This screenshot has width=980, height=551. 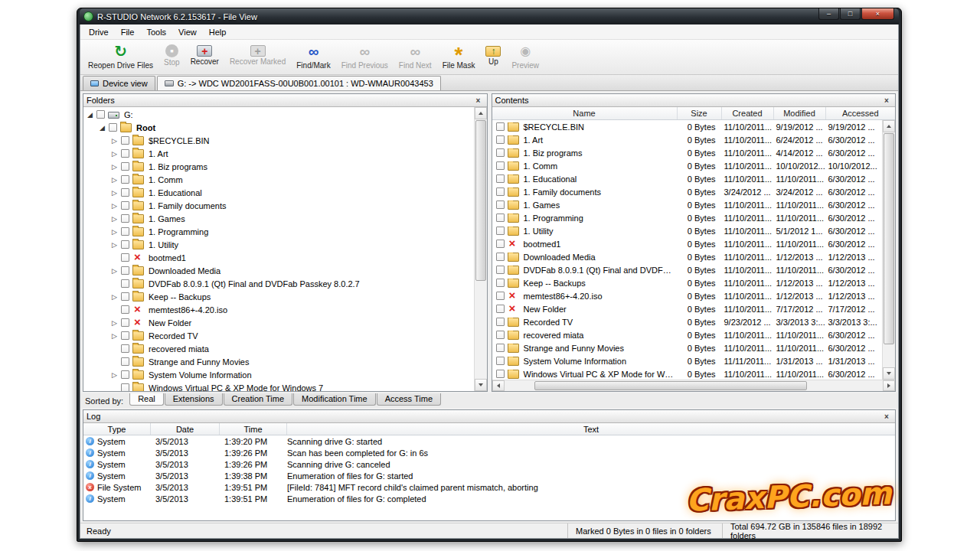 What do you see at coordinates (279, 297) in the screenshot?
I see `tree-item: ▷ Keep -- Backups` at bounding box center [279, 297].